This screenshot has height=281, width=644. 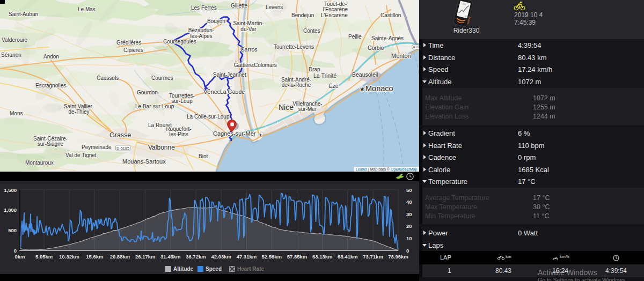 I want to click on svg-text: Gourdon, so click(x=147, y=92).